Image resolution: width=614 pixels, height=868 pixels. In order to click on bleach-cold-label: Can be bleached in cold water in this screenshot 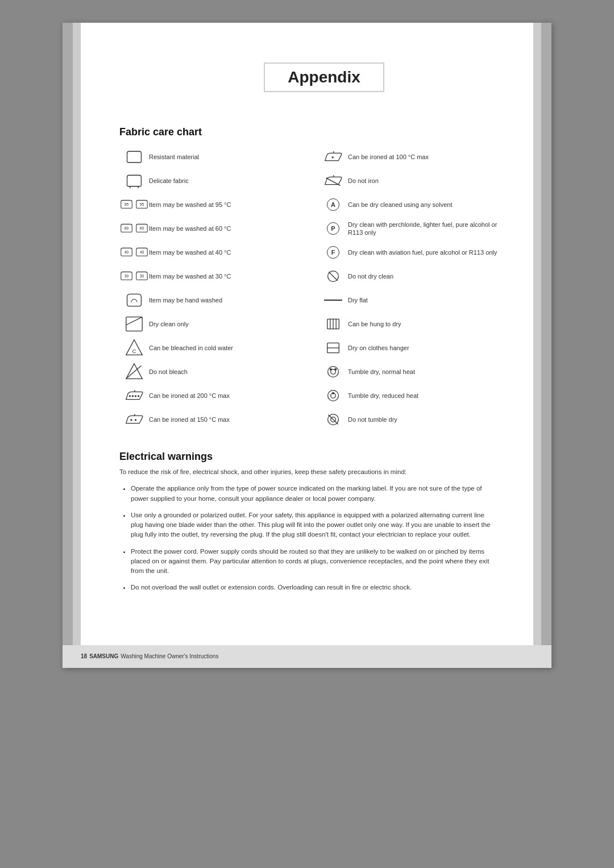, I will do `click(228, 348)`.